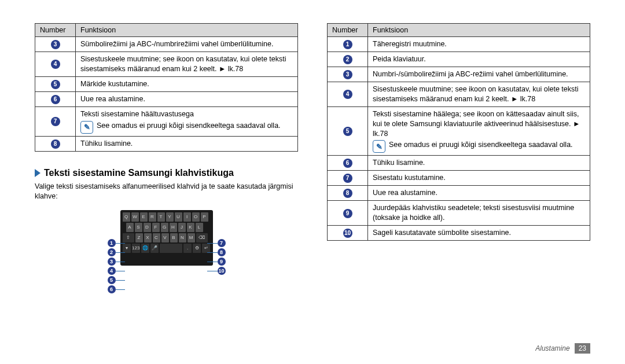 The image size is (625, 364). What do you see at coordinates (479, 213) in the screenshot?
I see `row-function-cell: Juurdepääs klahvistiku seadetele; teksti…` at bounding box center [479, 213].